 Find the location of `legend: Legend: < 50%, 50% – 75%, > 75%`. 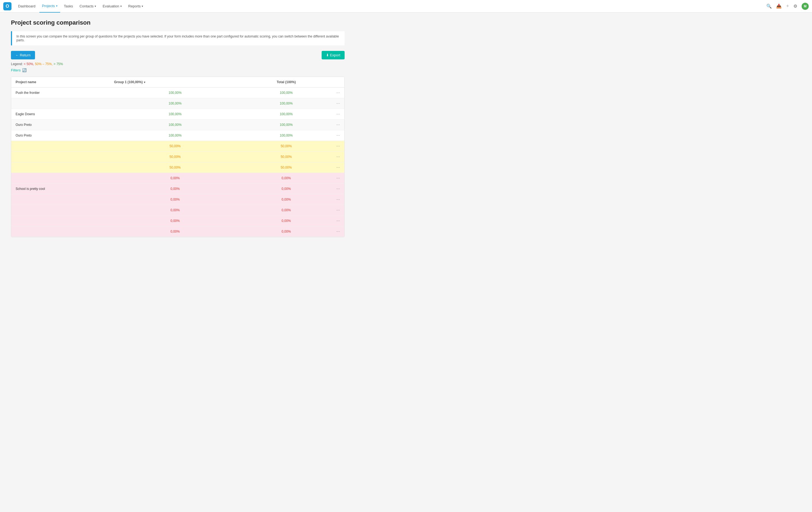

legend: Legend: < 50%, 50% – 75%, > 75% is located at coordinates (178, 64).